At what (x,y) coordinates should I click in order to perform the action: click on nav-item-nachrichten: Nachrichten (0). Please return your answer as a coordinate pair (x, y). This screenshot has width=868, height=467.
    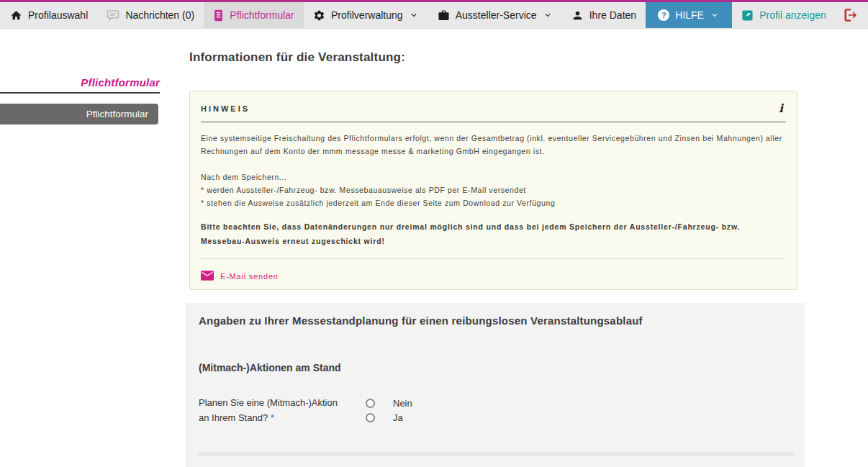
    Looking at the image, I should click on (150, 15).